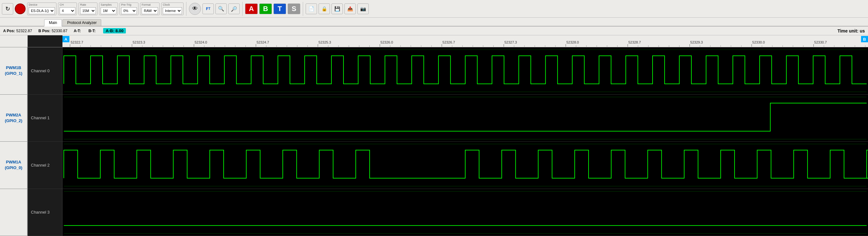  What do you see at coordinates (106, 5) in the screenshot?
I see `samples-label: Samples` at bounding box center [106, 5].